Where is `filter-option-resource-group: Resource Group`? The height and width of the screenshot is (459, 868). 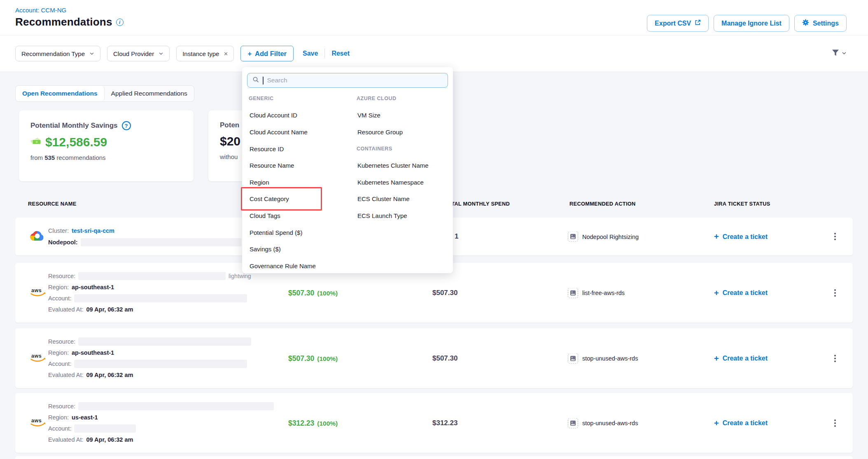
filter-option-resource-group: Resource Group is located at coordinates (403, 132).